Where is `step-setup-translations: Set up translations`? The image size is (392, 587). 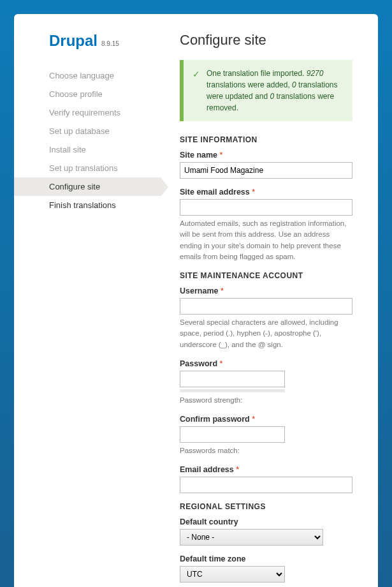 step-setup-translations: Set up translations is located at coordinates (87, 168).